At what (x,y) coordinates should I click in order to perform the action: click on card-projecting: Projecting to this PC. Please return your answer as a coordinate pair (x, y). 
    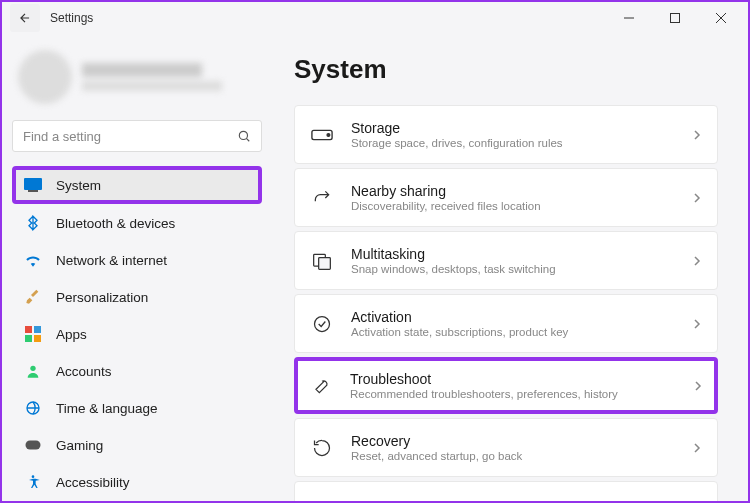
    Looking at the image, I should click on (506, 491).